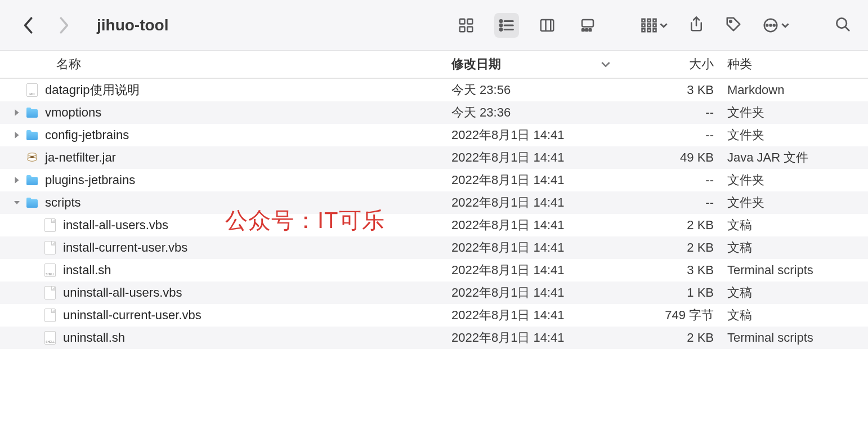  Describe the element at coordinates (434, 293) in the screenshot. I see `file-row: uninstall-all-users.vbs2022年8月1日 14:411 …` at that location.